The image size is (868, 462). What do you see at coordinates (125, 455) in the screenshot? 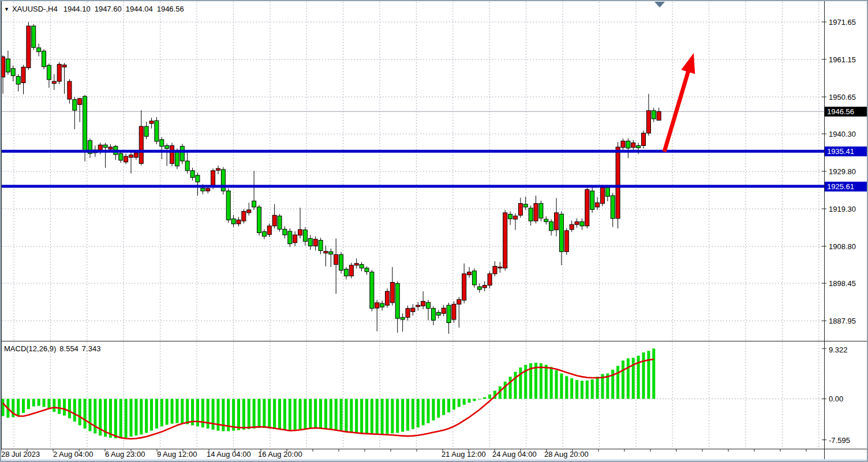
I see `time-axis-label: 6 Aug 23:00` at bounding box center [125, 455].